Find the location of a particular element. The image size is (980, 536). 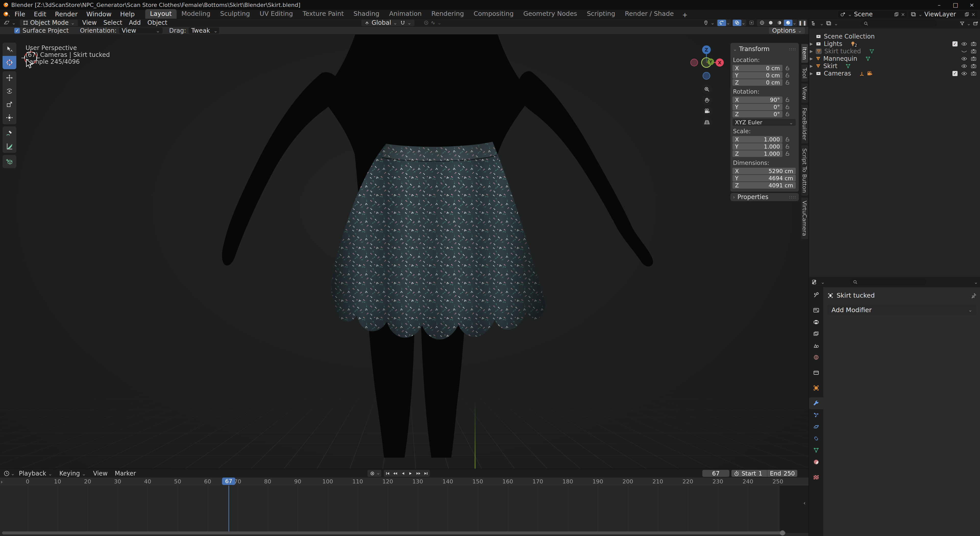

tool-add-cube is located at coordinates (10, 161).